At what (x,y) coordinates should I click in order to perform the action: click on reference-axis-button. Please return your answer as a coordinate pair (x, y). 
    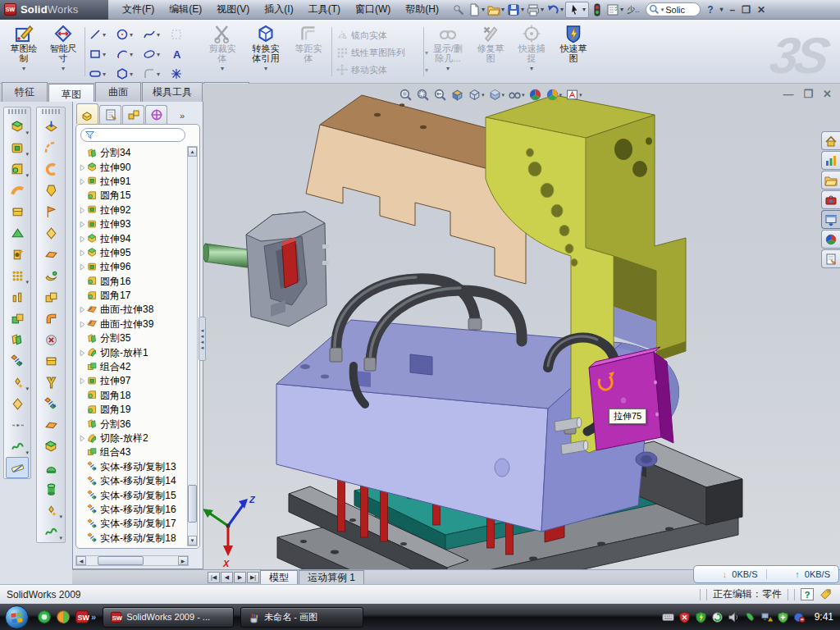
    Looking at the image, I should click on (17, 425).